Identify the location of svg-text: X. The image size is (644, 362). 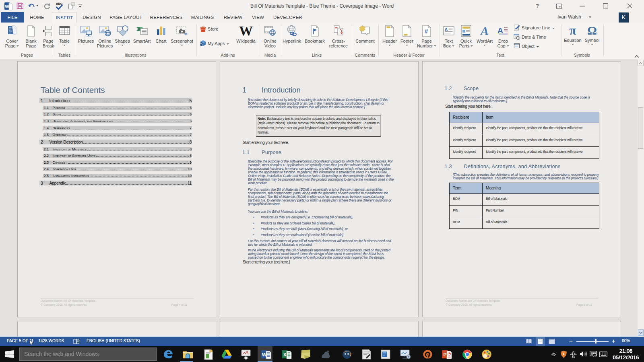
(285, 355).